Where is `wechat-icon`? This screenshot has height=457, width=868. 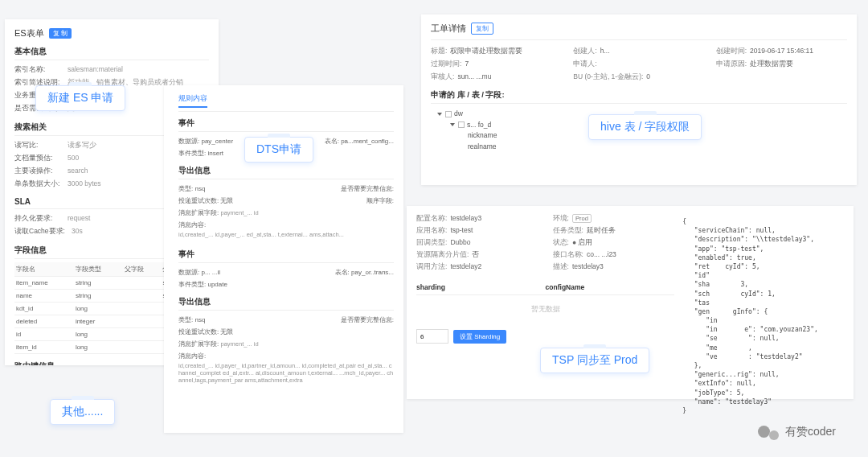
wechat-icon is located at coordinates (768, 432).